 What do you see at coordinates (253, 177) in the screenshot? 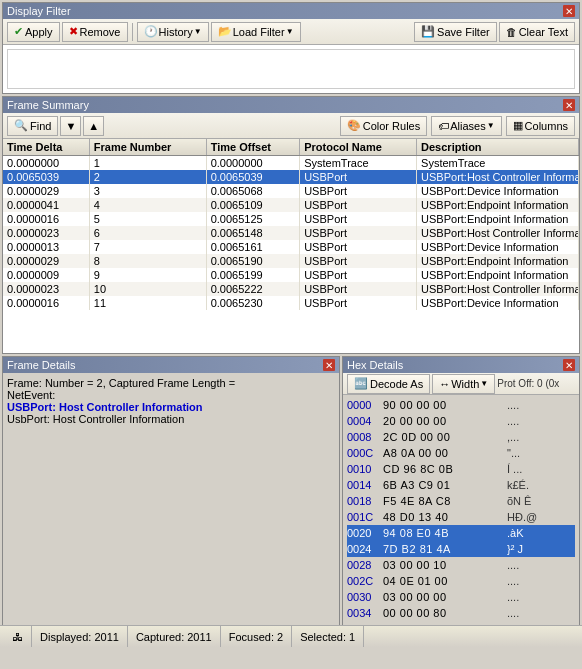
I see `cell-2: 0.0065039` at bounding box center [253, 177].